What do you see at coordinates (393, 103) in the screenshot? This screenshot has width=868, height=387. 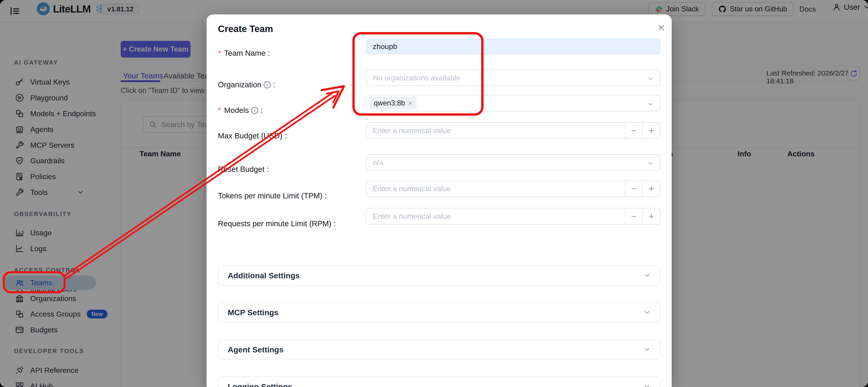 I see `model-tag: qwen3:8b ×` at bounding box center [393, 103].